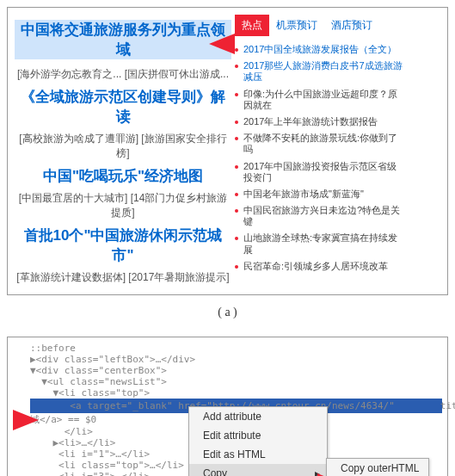 This screenshot has width=455, height=476. Describe the element at coordinates (319, 26) in the screenshot. I see `tabs: 热点 机票预订 酒店预订` at that location.